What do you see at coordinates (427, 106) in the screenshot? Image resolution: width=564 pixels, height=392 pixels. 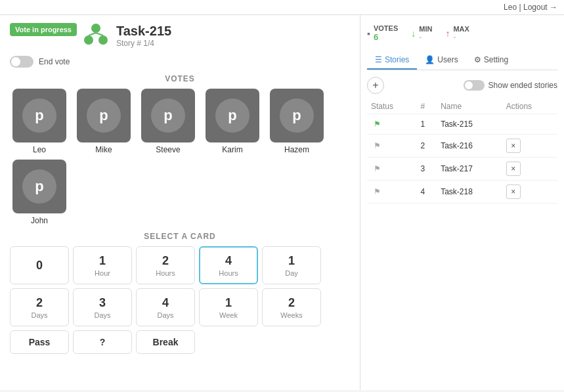 I see `table-col-#: #` at bounding box center [427, 106].